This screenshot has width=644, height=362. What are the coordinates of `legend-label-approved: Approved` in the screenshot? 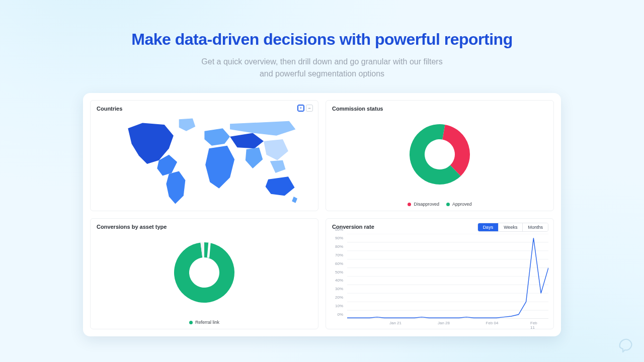 It's located at (462, 204).